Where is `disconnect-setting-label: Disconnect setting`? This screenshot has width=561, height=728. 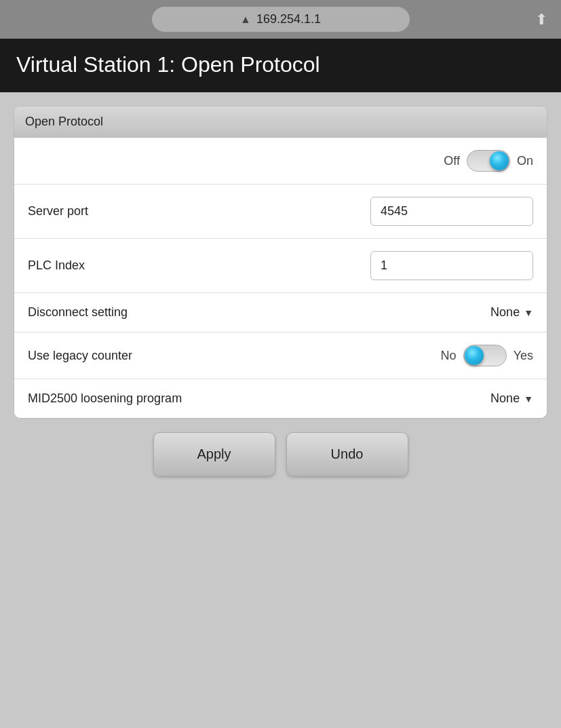
disconnect-setting-label: Disconnect setting is located at coordinates (77, 312).